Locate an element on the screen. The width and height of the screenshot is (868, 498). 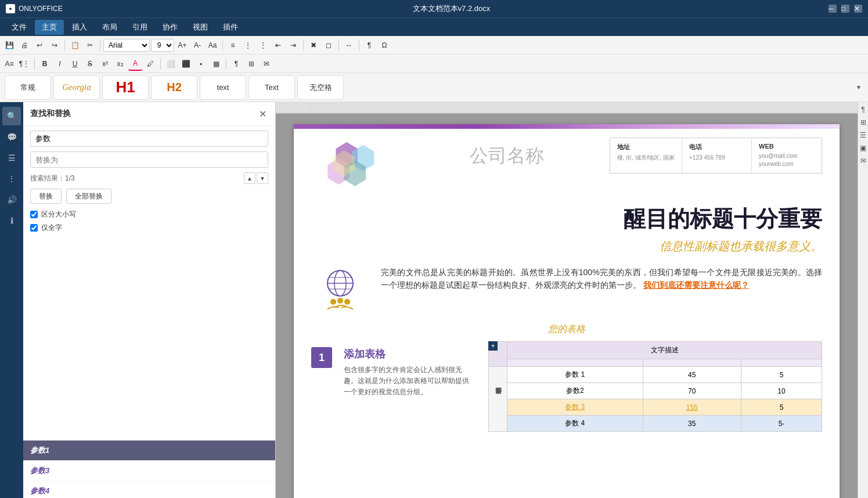
search-prev-btn: ▲ is located at coordinates (250, 178).